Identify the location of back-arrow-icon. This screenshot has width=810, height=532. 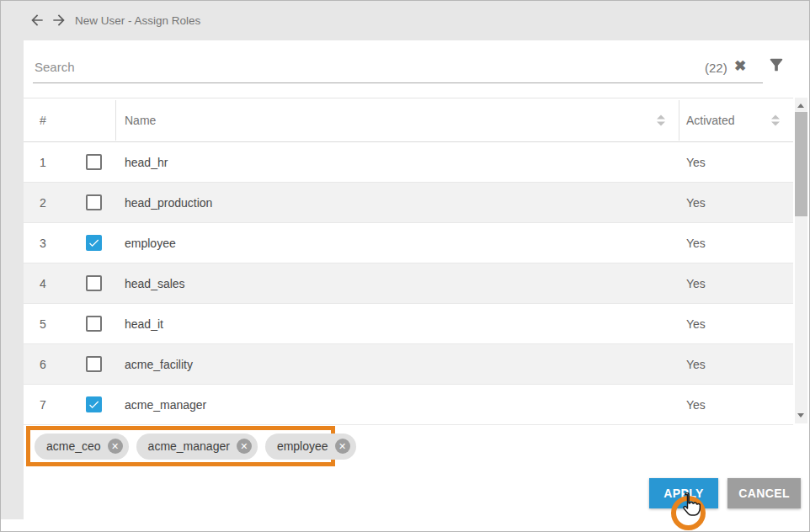
(37, 20).